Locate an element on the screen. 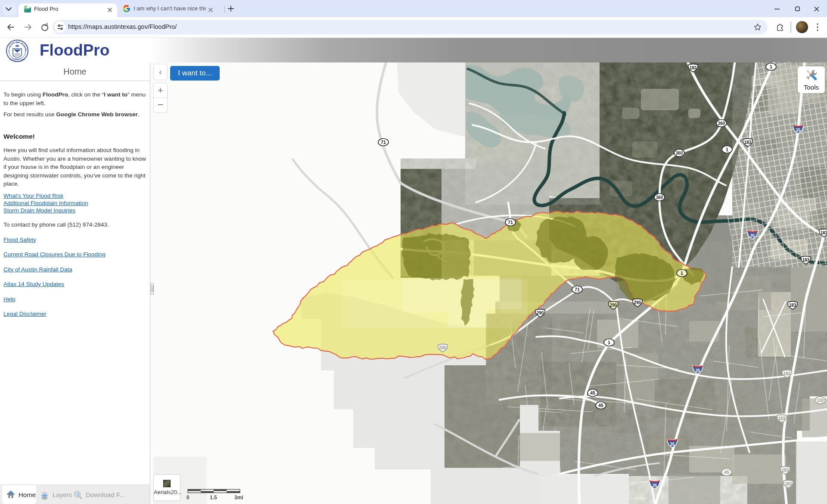  svg-text: 3mi is located at coordinates (239, 498).